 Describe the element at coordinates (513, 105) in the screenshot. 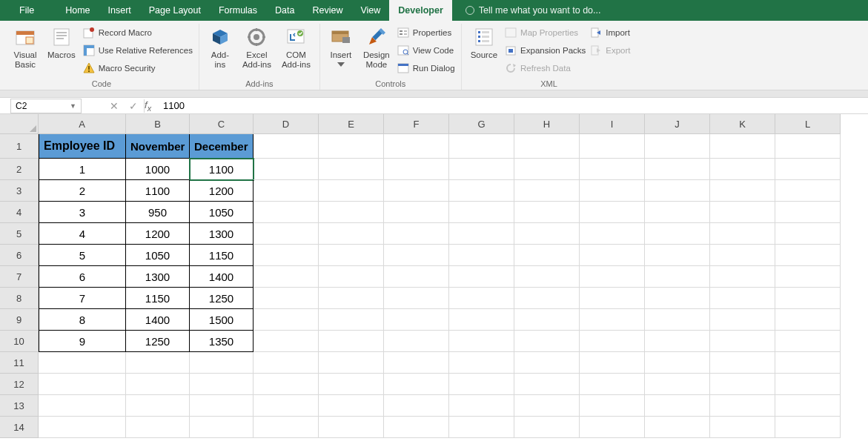

I see `formula-bar-input` at that location.